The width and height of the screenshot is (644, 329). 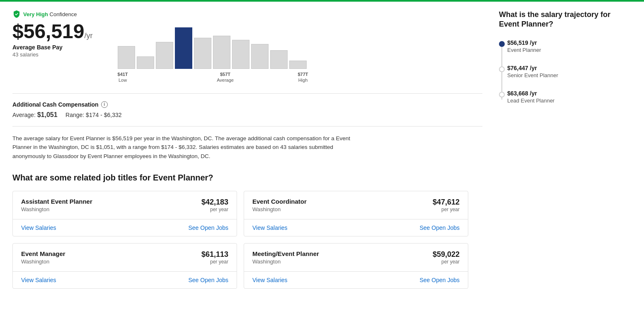 What do you see at coordinates (225, 77) in the screenshot?
I see `hist-label-avg: $57T Average` at bounding box center [225, 77].